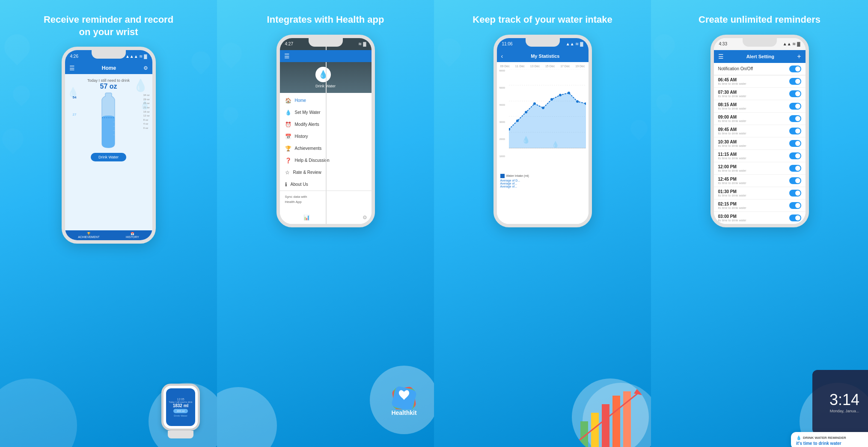 This screenshot has width=868, height=447. Describe the element at coordinates (508, 44) in the screenshot. I see `status-time-3: 11:06` at that location.